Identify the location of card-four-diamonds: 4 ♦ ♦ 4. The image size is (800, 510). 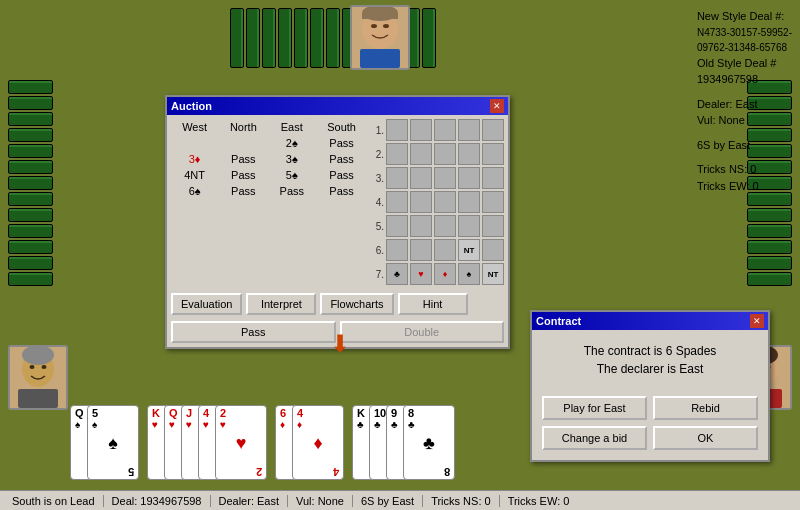
(318, 442).